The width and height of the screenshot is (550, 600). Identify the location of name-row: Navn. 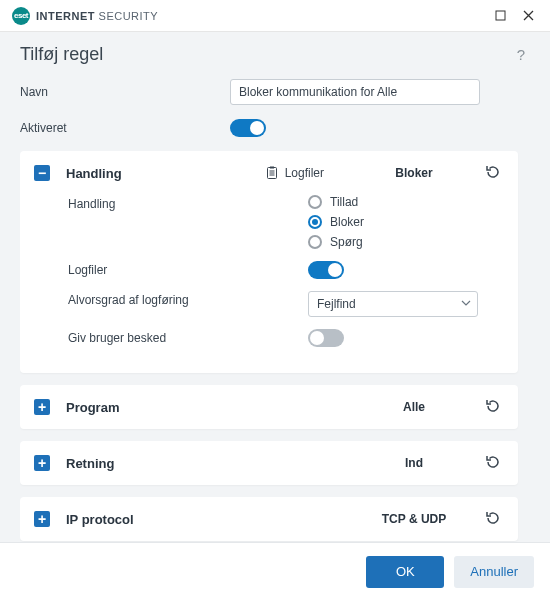
(275, 92).